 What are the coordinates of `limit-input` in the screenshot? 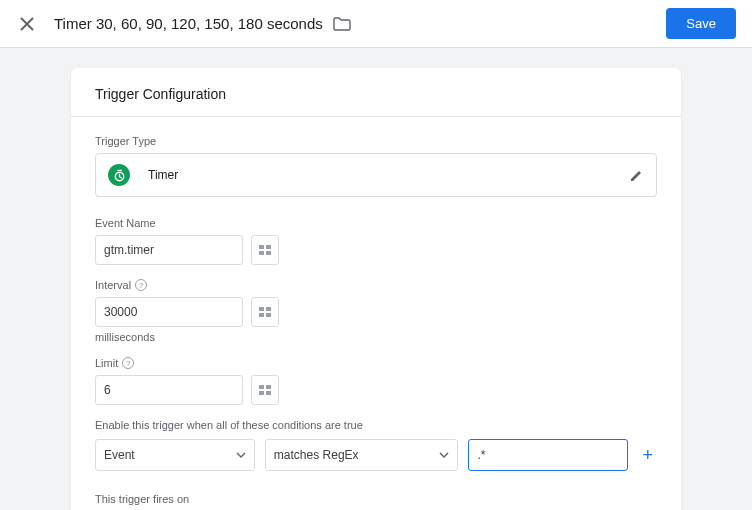 It's located at (169, 390).